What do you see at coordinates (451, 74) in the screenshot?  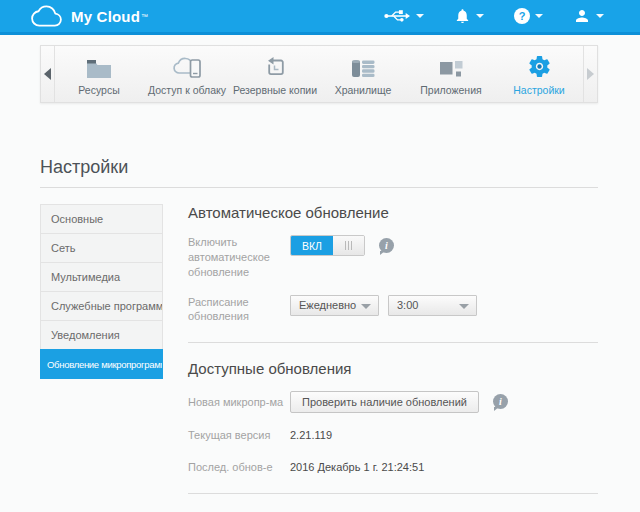 I see `nav-item-apps: Приложения` at bounding box center [451, 74].